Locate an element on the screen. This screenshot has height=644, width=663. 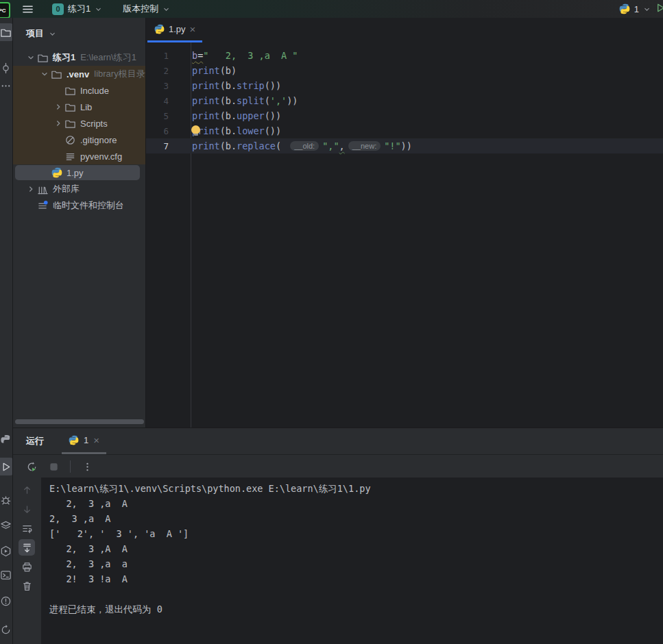
more-options-button is located at coordinates (87, 467).